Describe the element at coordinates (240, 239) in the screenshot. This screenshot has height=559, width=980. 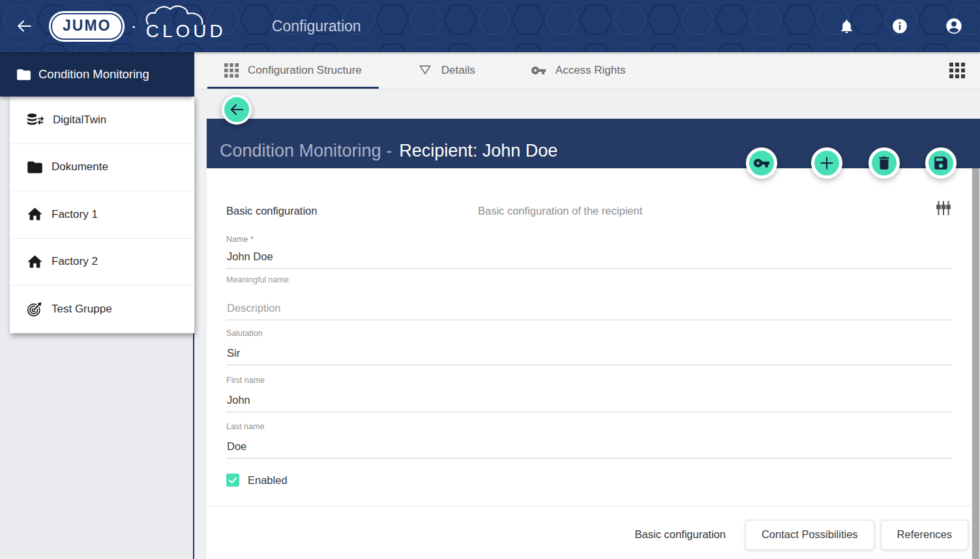
I see `name-label: Name *` at that location.